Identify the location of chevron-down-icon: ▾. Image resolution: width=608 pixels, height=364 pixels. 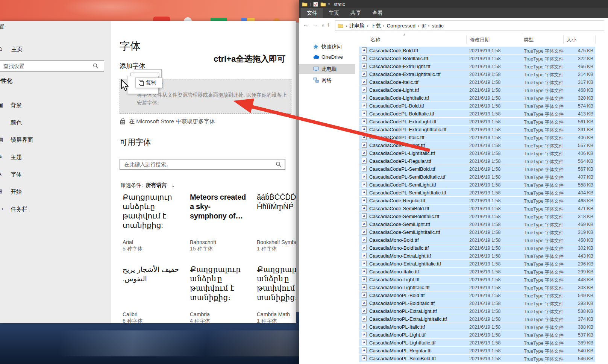
(329, 4).